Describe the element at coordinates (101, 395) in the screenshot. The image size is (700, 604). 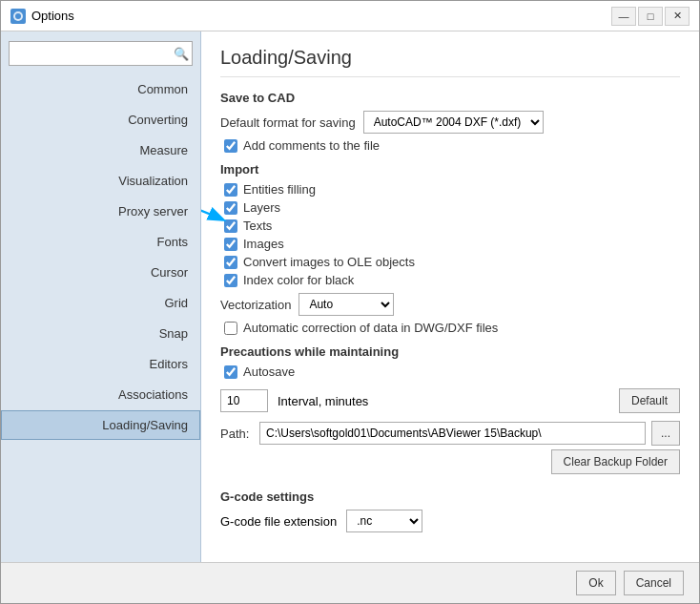
I see `sidebar-item-associations: Associations` at that location.